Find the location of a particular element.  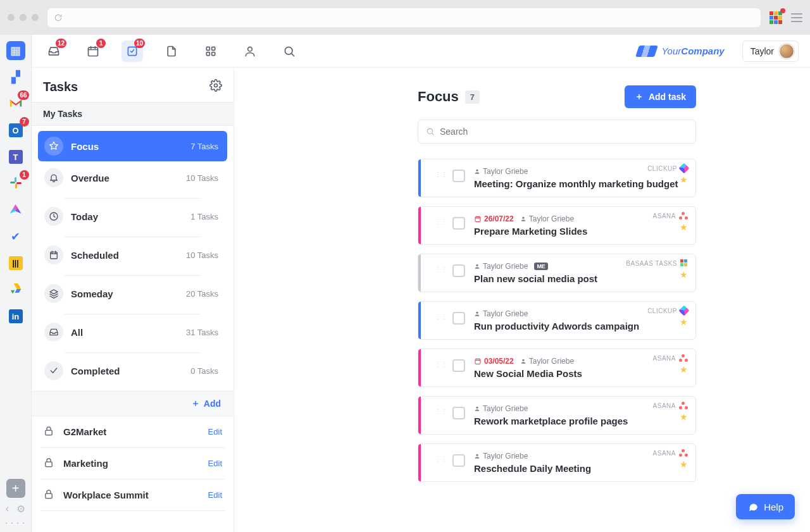

sidebar-project: Workplace Summit Edit is located at coordinates (133, 495).